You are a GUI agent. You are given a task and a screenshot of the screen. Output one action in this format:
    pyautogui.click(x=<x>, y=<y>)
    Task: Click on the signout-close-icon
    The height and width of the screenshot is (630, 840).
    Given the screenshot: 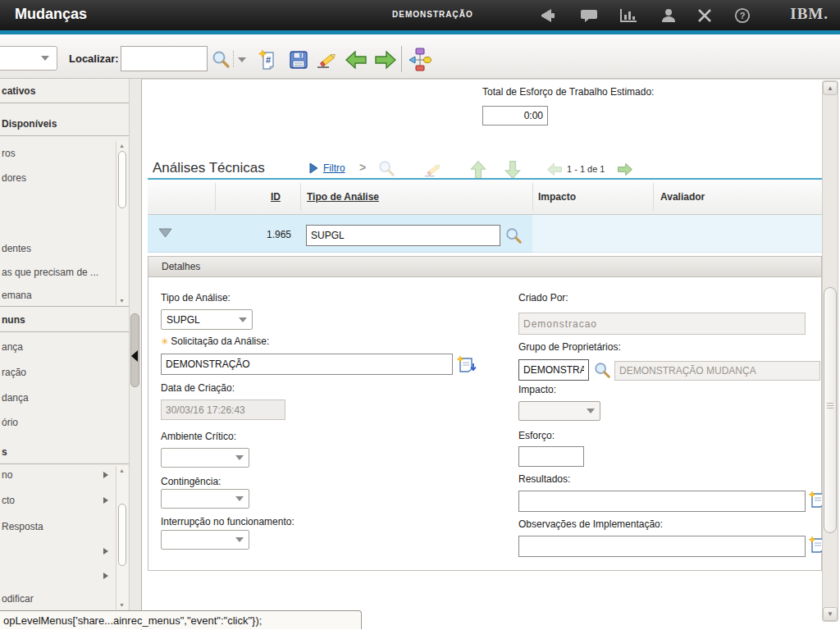 What is the action you would take?
    pyautogui.click(x=705, y=16)
    